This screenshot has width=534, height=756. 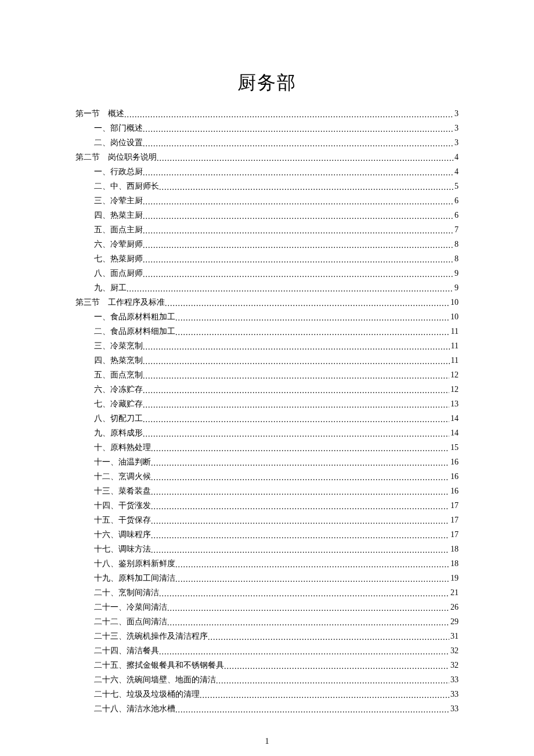 I want to click on toc-entry: 一、行政总厨4, so click(x=267, y=172).